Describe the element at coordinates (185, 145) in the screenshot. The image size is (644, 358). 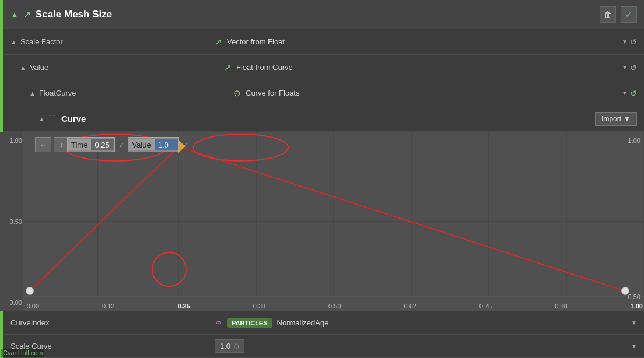
I see `value-arrow: ↙` at that location.